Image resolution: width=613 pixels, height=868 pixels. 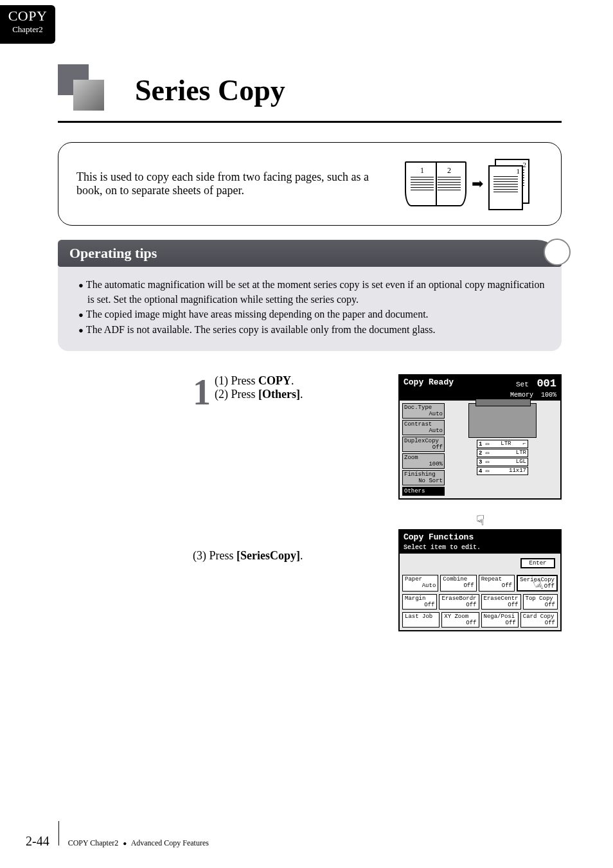 I want to click on screen2-title: Copy Functions, so click(x=438, y=538).